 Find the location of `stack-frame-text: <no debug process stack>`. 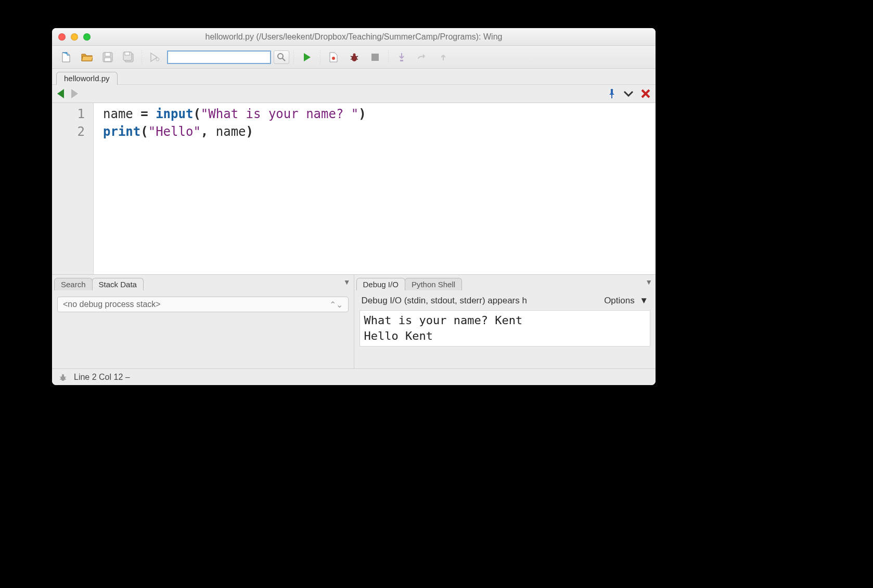

stack-frame-text: <no debug process stack> is located at coordinates (112, 304).